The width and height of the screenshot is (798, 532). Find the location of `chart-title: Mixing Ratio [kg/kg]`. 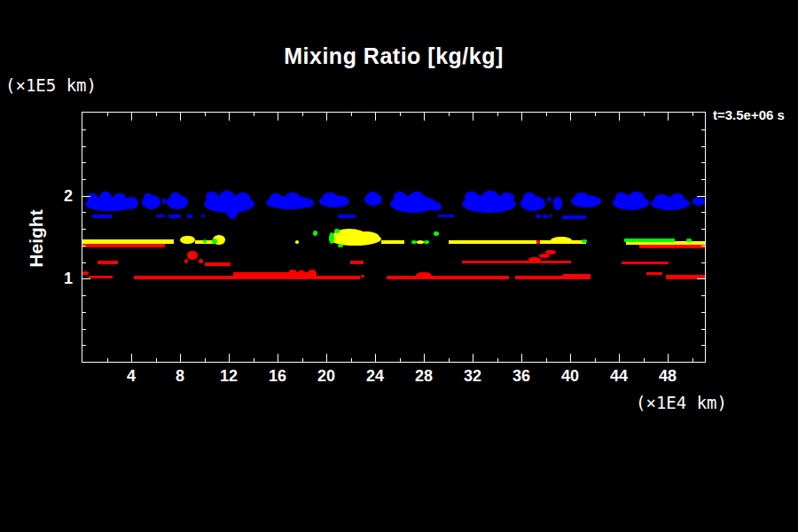

chart-title: Mixing Ratio [kg/kg] is located at coordinates (394, 57).